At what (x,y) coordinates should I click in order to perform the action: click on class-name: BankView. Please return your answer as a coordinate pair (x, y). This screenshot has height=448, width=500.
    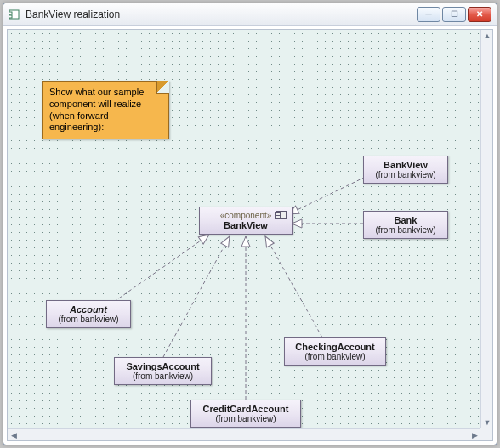
    Looking at the image, I should click on (406, 165).